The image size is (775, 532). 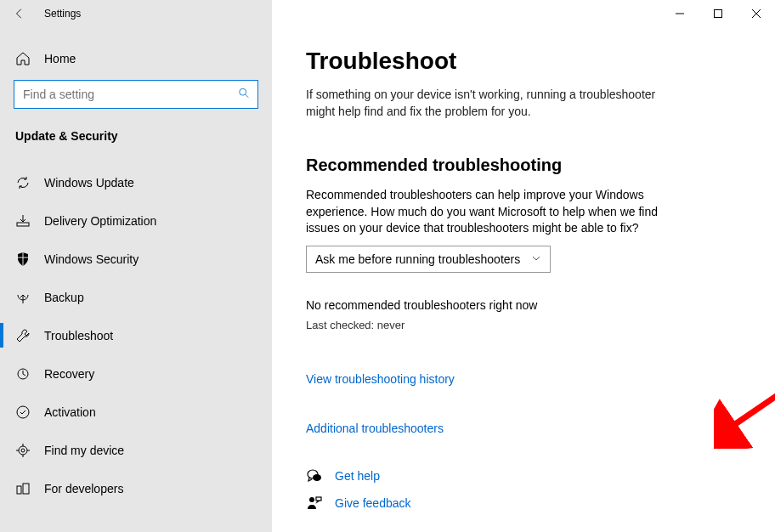 What do you see at coordinates (244, 95) in the screenshot?
I see `search-icon` at bounding box center [244, 95].